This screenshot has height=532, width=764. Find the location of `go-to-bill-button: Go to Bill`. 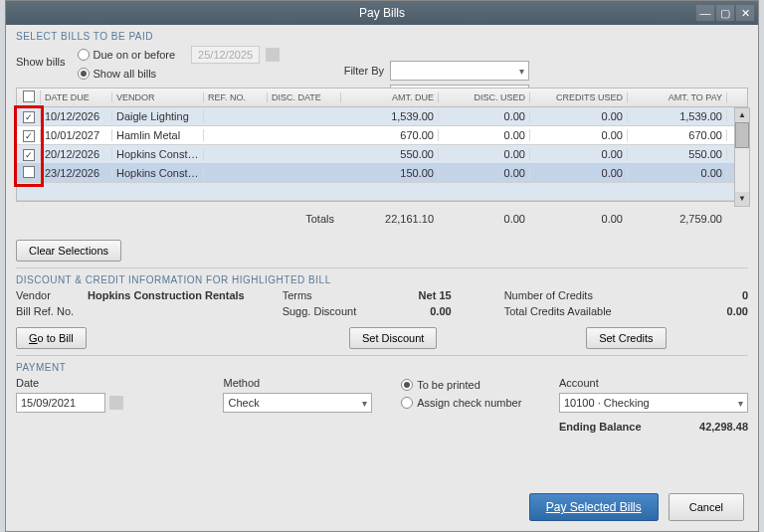

go-to-bill-button: Go to Bill is located at coordinates (52, 338).